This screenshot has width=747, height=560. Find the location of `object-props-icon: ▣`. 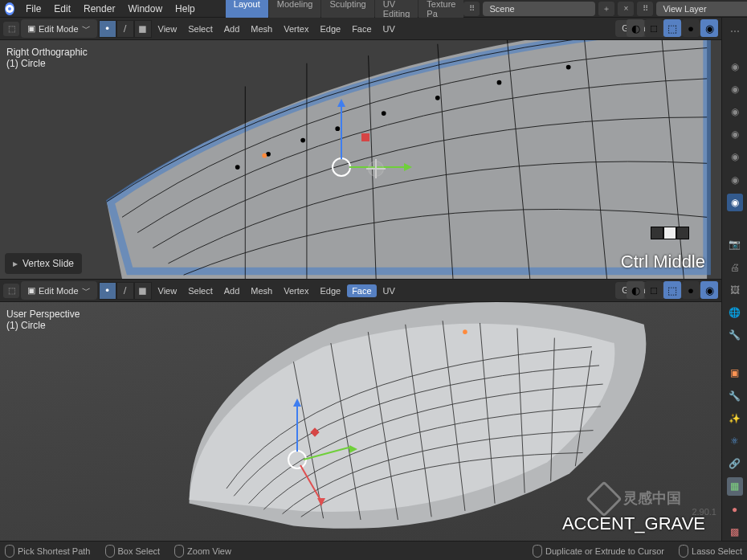

object-props-icon: ▣ is located at coordinates (735, 373).